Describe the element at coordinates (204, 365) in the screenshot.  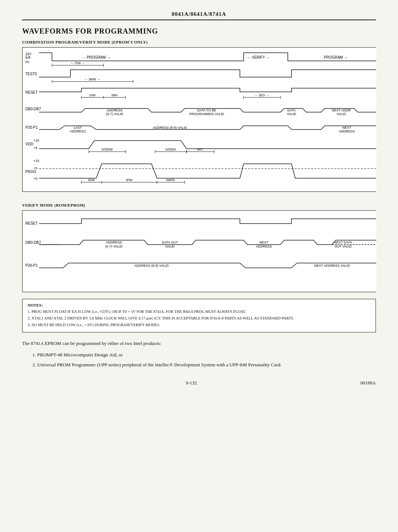
I see `list-item-2: 2. Universal PROM Programmer (UPP series…` at that location.